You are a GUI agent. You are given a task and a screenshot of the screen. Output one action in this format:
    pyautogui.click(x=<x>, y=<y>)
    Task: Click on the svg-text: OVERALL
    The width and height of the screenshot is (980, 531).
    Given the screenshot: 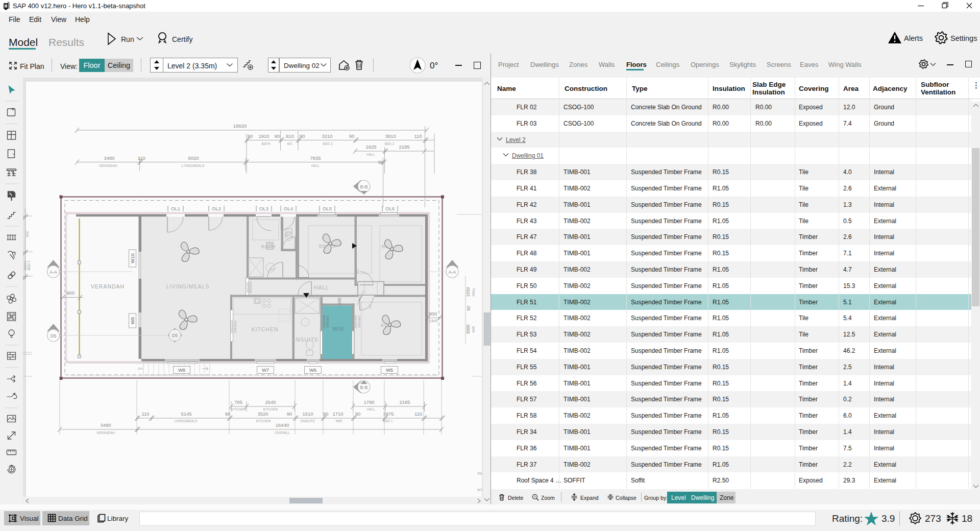 What is the action you would take?
    pyautogui.click(x=282, y=433)
    